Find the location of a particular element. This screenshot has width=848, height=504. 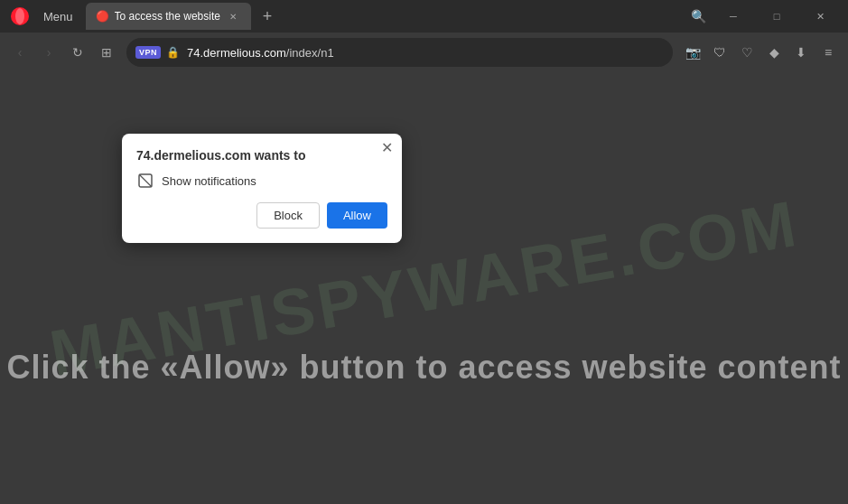

address-bar: VPN 🔒 74.dermelious.com/index/n1 is located at coordinates (399, 52).